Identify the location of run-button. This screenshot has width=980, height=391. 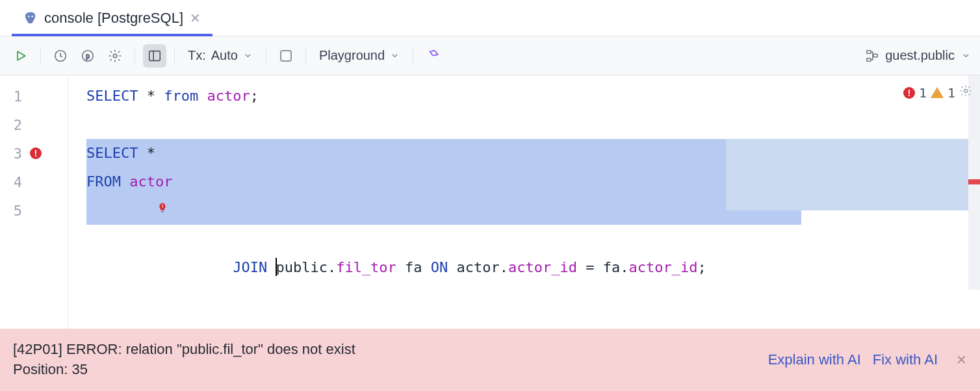
(21, 56).